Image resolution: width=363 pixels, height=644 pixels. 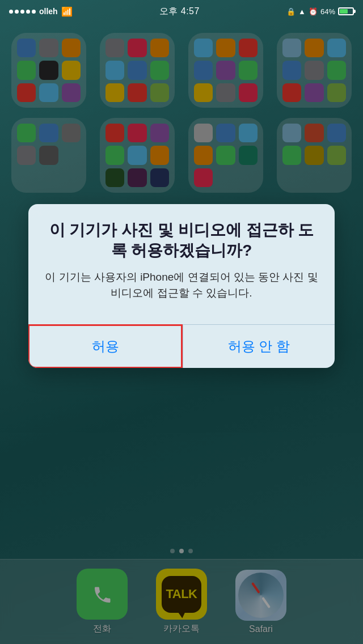 What do you see at coordinates (313, 11) in the screenshot?
I see `alarm-icon: ⏰` at bounding box center [313, 11].